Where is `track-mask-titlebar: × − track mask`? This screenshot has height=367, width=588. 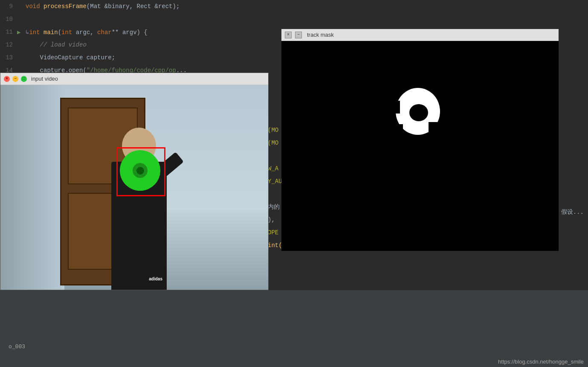 track-mask-titlebar: × − track mask is located at coordinates (420, 35).